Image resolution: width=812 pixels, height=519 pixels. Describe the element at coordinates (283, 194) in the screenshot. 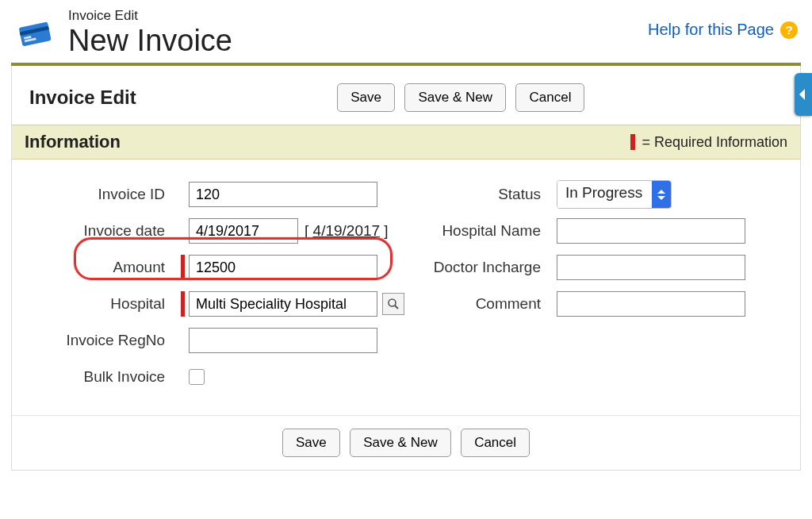

I see `invoice-id-input` at that location.